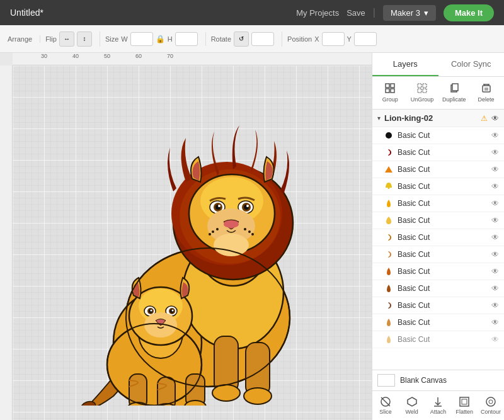 The height and width of the screenshot is (420, 504). What do you see at coordinates (221, 39) in the screenshot?
I see `rotate-label: Rotate` at bounding box center [221, 39].